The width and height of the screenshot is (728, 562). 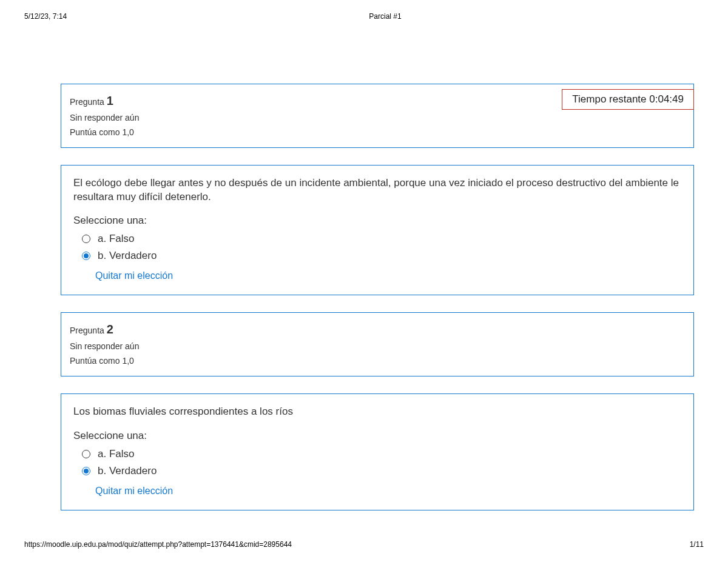 I want to click on question-2-header: Pregunta 2 Sin responder aún Puntúa como…, so click(x=377, y=344).